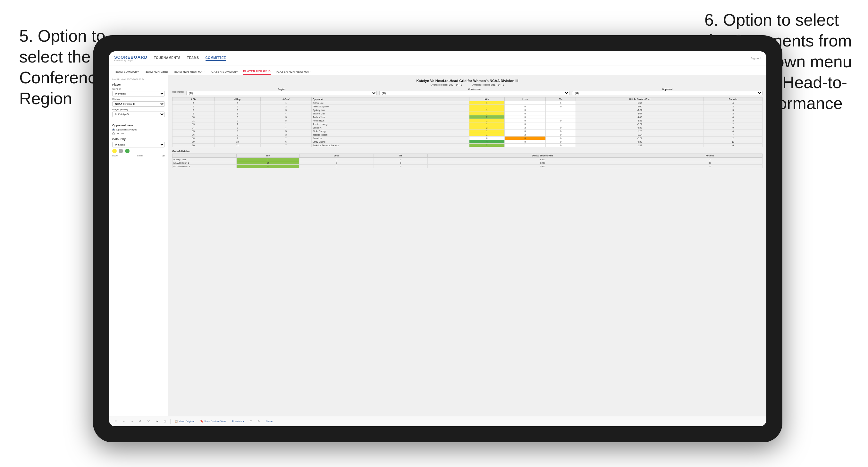  Describe the element at coordinates (467, 122) in the screenshot. I see `main-data-table: # Div # Reg # Conf Opponent Win Loss Tie…` at that location.